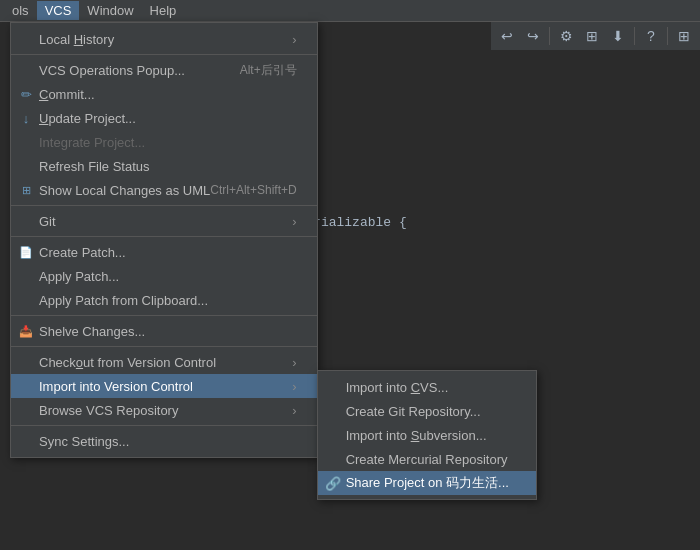 The image size is (700, 550). I want to click on menu-item-label: Commit..., so click(67, 94).